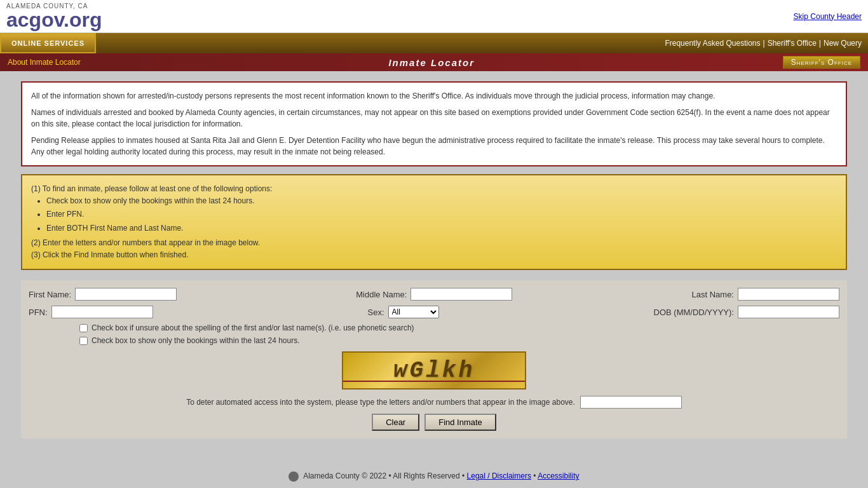  What do you see at coordinates (499, 476) in the screenshot?
I see `legal-link: Legal / Disclaimers` at bounding box center [499, 476].